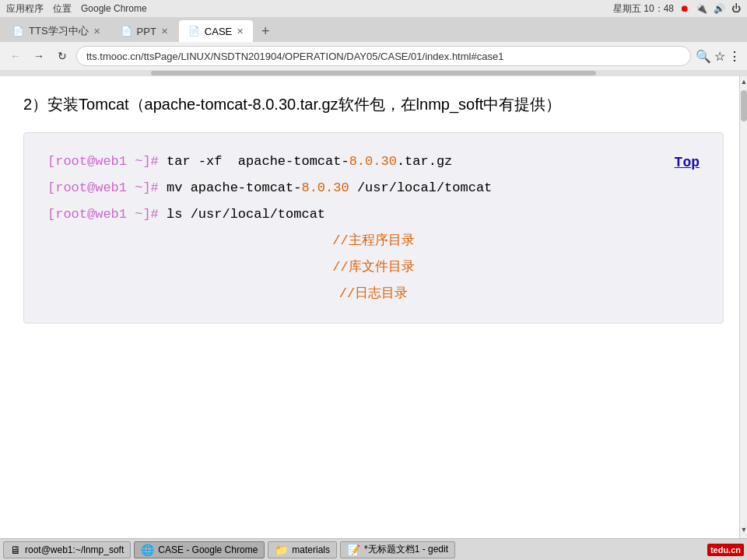  Describe the element at coordinates (311, 550) in the screenshot. I see `taskbar-files-label: materials` at that location.